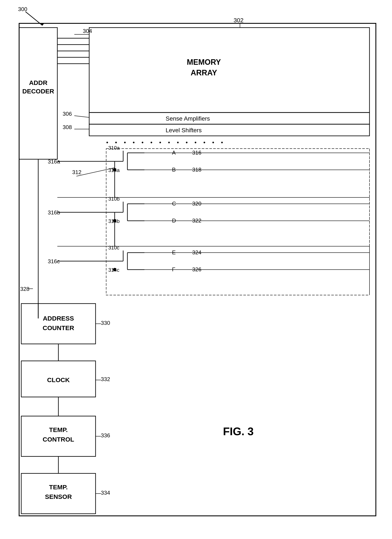 Image resolution: width=392 pixels, height=539 pixels. What do you see at coordinates (204, 62) in the screenshot?
I see `memory-array-label: MEMORY` at bounding box center [204, 62].